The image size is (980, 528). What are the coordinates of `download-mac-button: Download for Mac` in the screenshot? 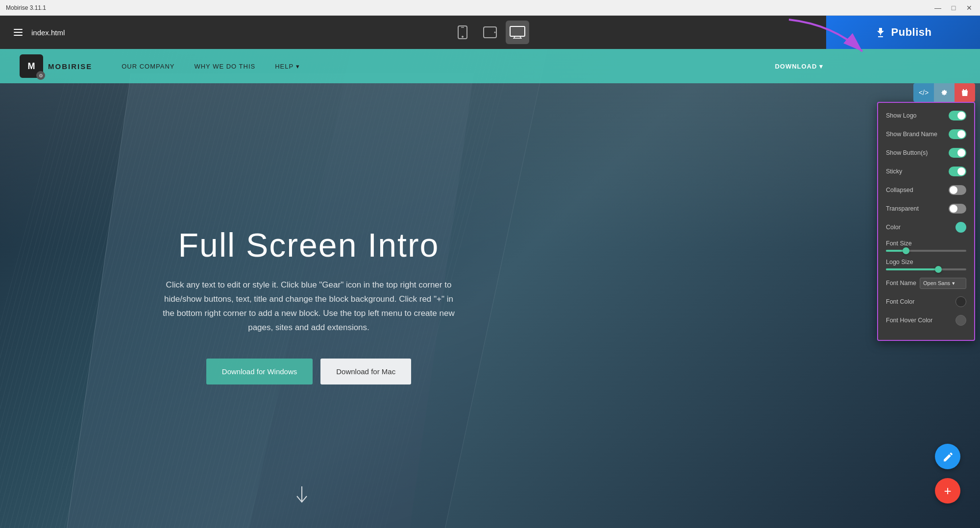 It's located at (366, 371).